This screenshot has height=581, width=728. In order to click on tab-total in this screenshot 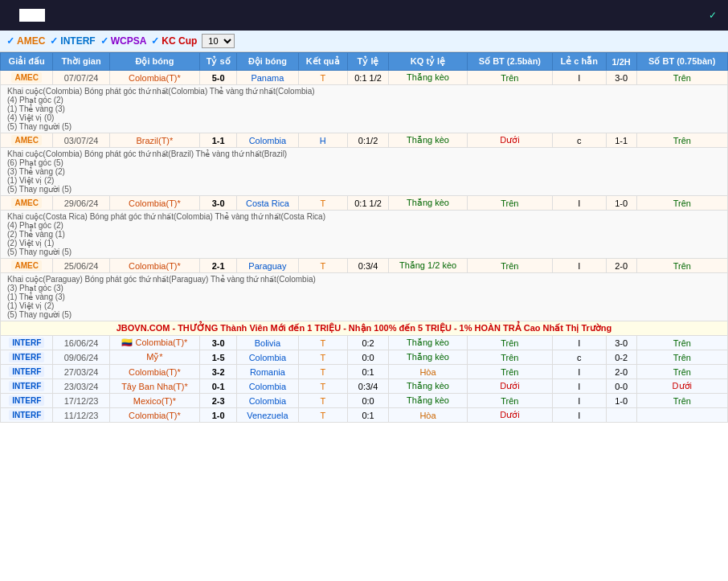, I will do `click(32, 15)`.